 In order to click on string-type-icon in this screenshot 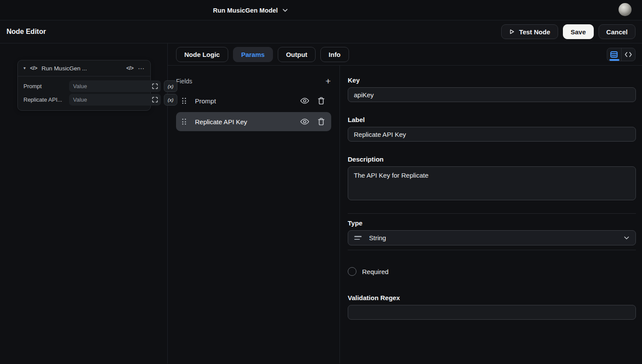, I will do `click(358, 238)`.